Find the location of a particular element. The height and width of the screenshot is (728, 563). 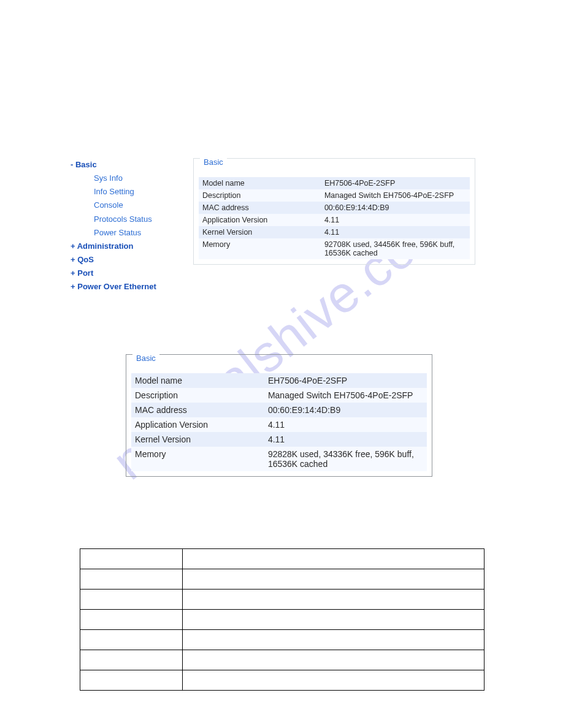

sys-info-table-2: Model nameEH7506-4PoE-2SFP DescriptionMa… is located at coordinates (279, 422).